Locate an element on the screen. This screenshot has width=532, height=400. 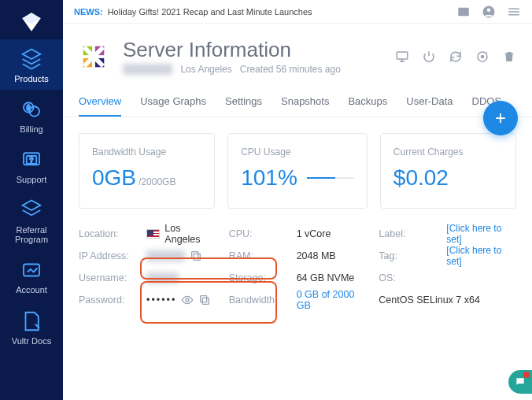
cpu-value: 101% is located at coordinates (269, 178).